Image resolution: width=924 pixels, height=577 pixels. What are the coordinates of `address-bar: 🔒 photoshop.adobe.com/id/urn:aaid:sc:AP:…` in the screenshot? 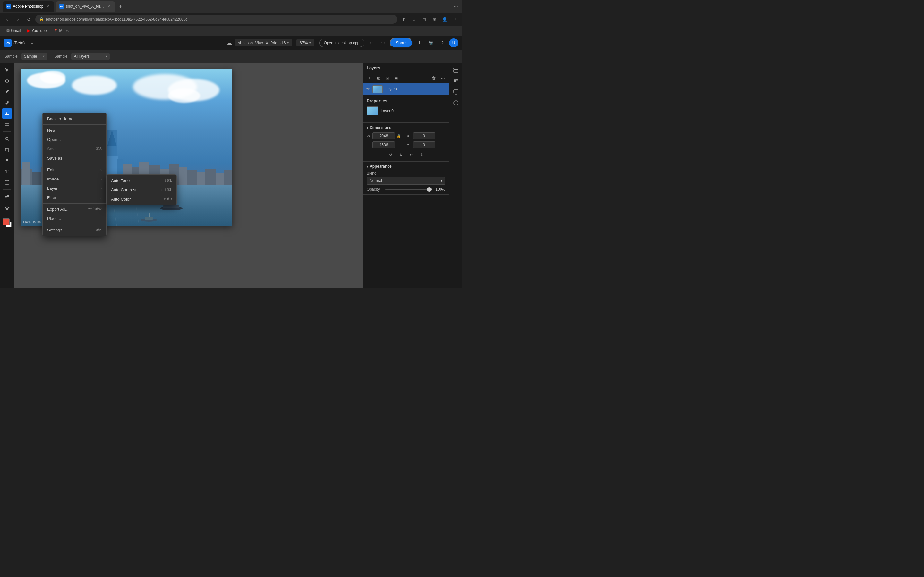 It's located at (216, 19).